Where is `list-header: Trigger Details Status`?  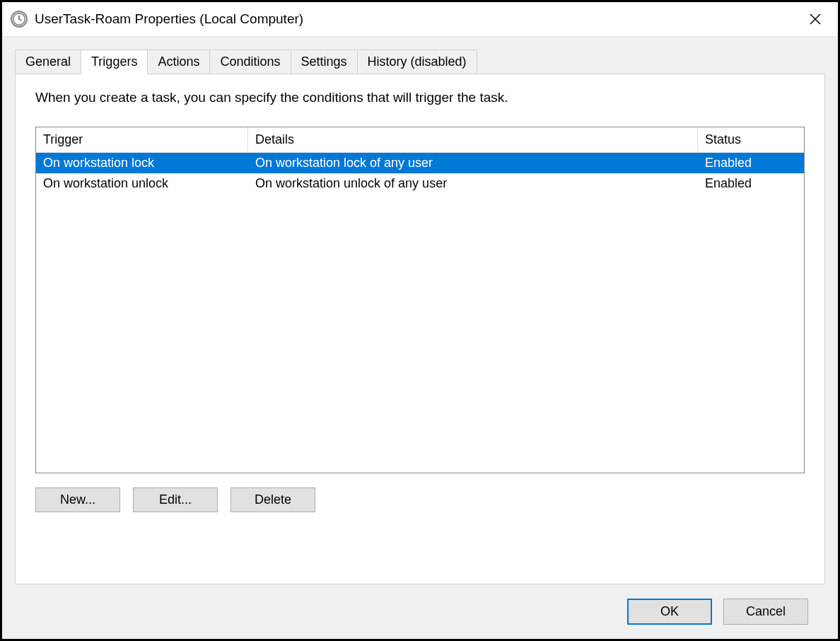 list-header: Trigger Details Status is located at coordinates (420, 140).